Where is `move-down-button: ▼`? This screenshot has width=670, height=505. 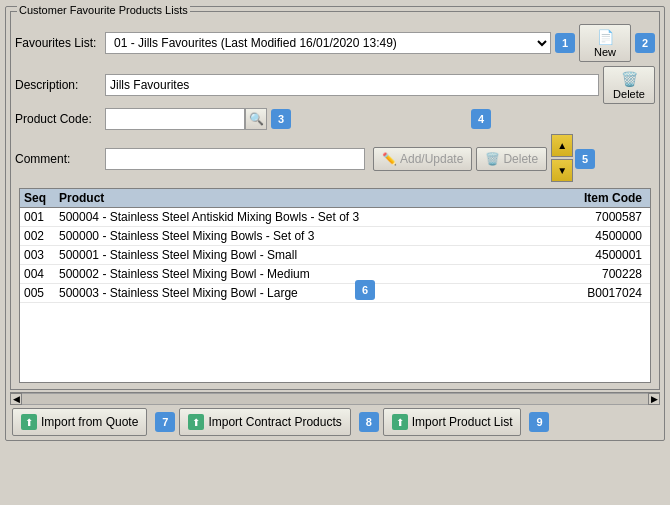
move-down-button: ▼ is located at coordinates (562, 170).